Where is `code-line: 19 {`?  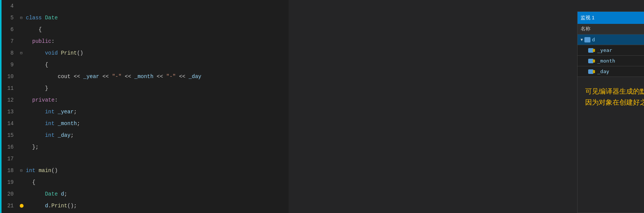
code-line: 19 { is located at coordinates (144, 182).